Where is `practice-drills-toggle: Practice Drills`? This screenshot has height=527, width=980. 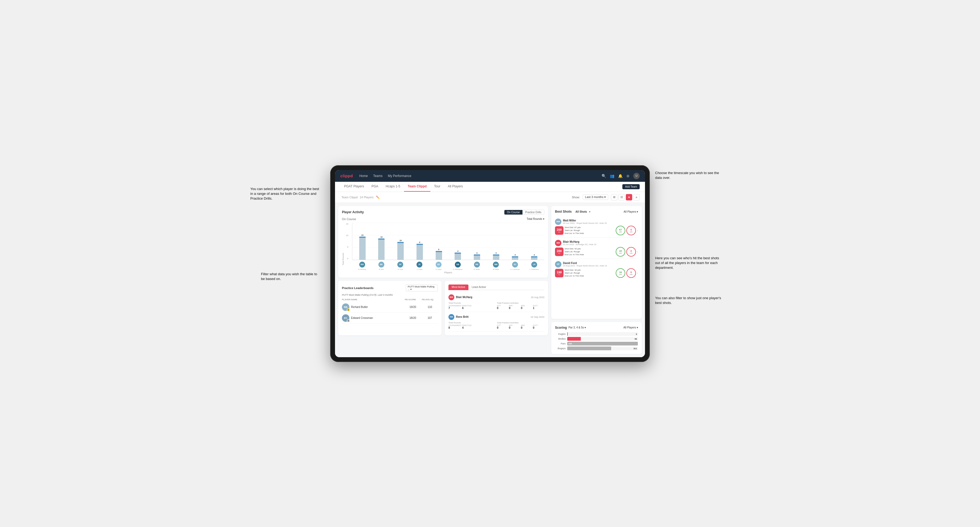 practice-drills-toggle: Practice Drills is located at coordinates (533, 212).